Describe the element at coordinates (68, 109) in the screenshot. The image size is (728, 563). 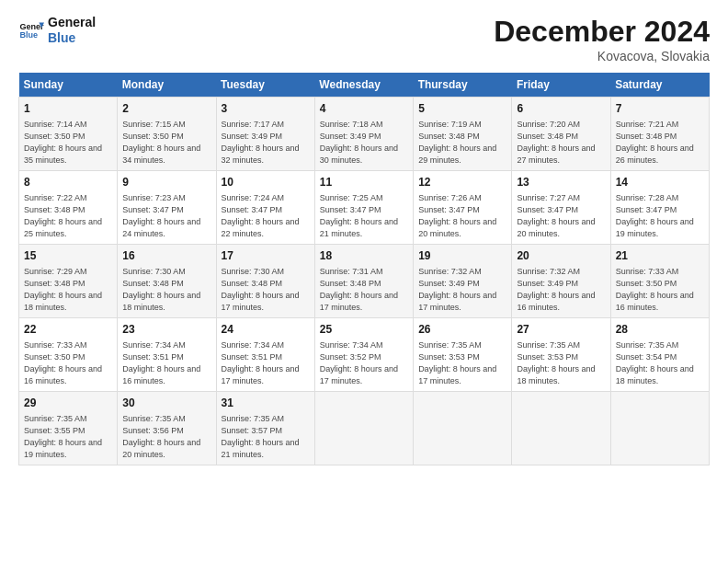
I see `day-number: 1` at that location.